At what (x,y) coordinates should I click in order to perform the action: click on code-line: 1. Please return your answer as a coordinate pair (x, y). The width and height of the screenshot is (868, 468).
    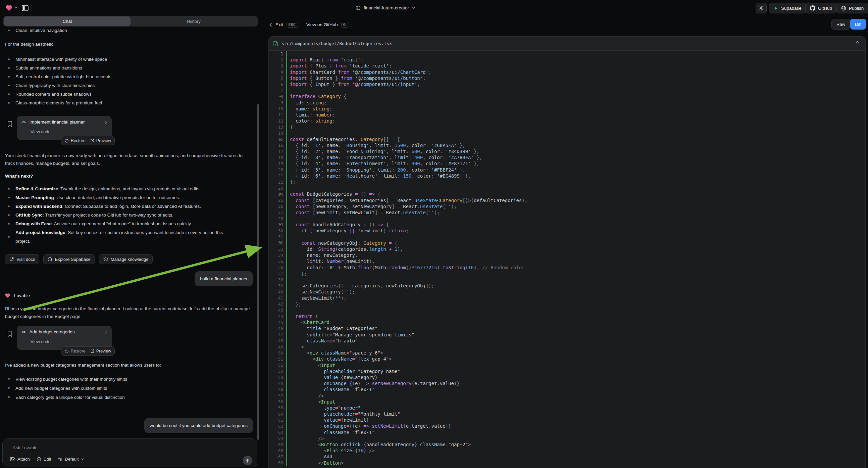
    Looking at the image, I should click on (567, 54).